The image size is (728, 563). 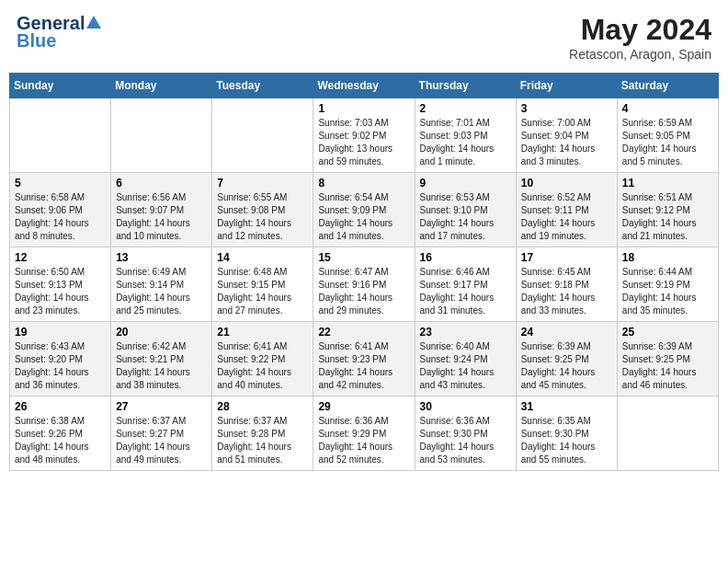 What do you see at coordinates (162, 217) in the screenshot?
I see `day-info: Sunrise: 6:56 AMSunset: 9:07 PMDaylight:…` at bounding box center [162, 217].